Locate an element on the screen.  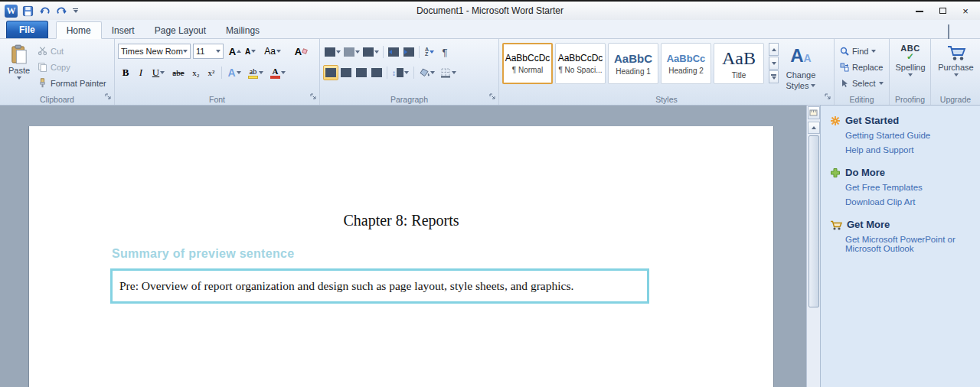
scroll-up-button is located at coordinates (814, 128).